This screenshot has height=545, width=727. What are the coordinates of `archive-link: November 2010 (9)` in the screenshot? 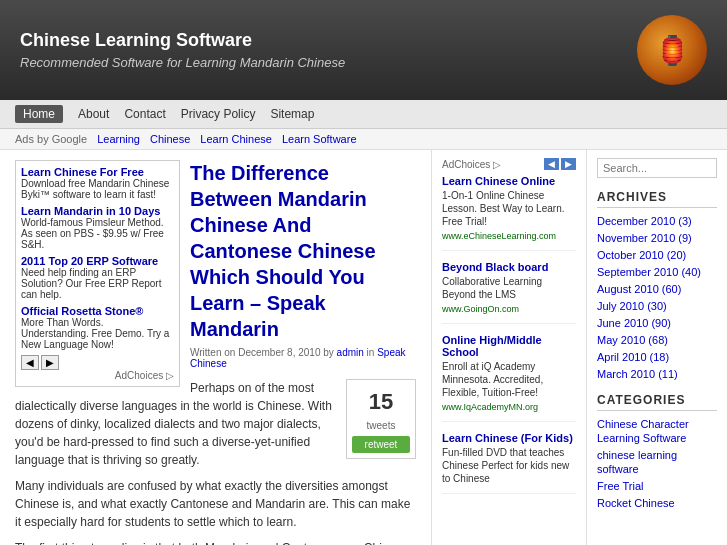 It's located at (644, 238).